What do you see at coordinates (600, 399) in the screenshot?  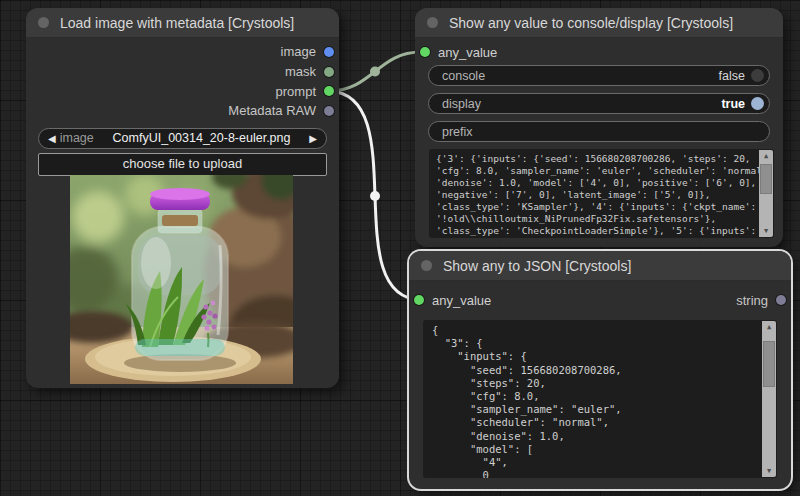 I see `json-text-area: { "3": { "inputs": { "seed": 15668020870…` at bounding box center [600, 399].